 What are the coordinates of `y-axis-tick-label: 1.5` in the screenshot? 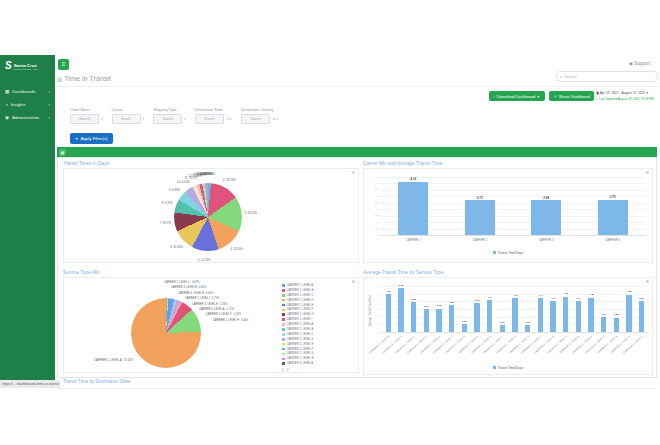 It's located at (371, 216).